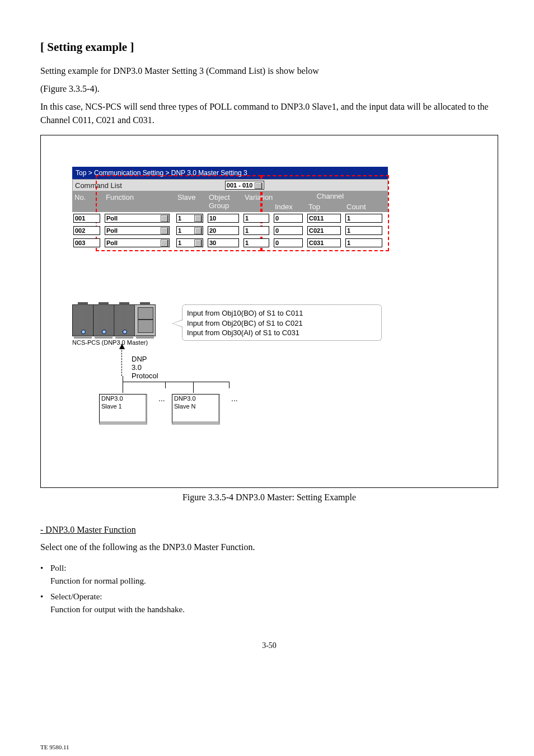  What do you see at coordinates (324, 243) in the screenshot?
I see `cell-top: C031` at bounding box center [324, 243].